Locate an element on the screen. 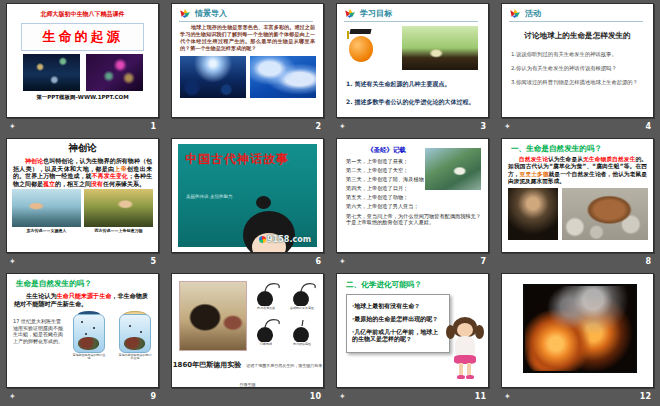 The height and width of the screenshot is (406, 660). slide-strip-10: 10 is located at coordinates (248, 396).